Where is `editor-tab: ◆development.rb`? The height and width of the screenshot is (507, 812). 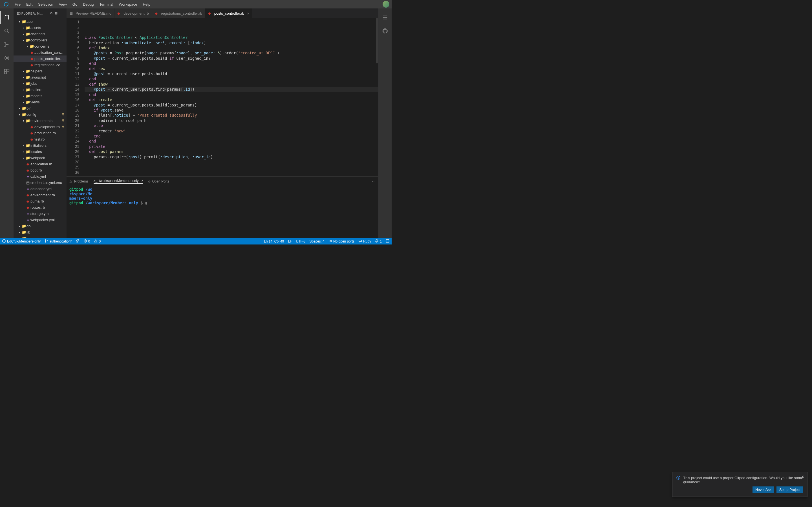 editor-tab: ◆development.rb is located at coordinates (133, 13).